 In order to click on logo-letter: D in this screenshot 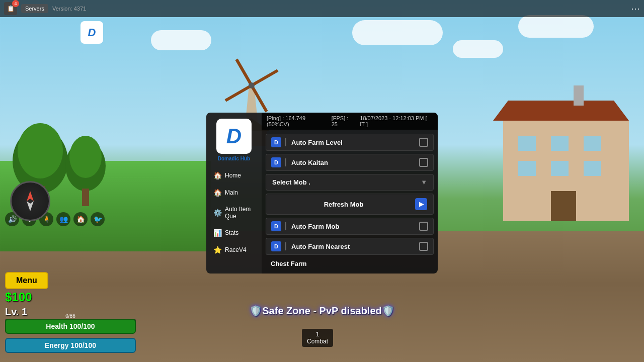, I will do `click(234, 136)`.